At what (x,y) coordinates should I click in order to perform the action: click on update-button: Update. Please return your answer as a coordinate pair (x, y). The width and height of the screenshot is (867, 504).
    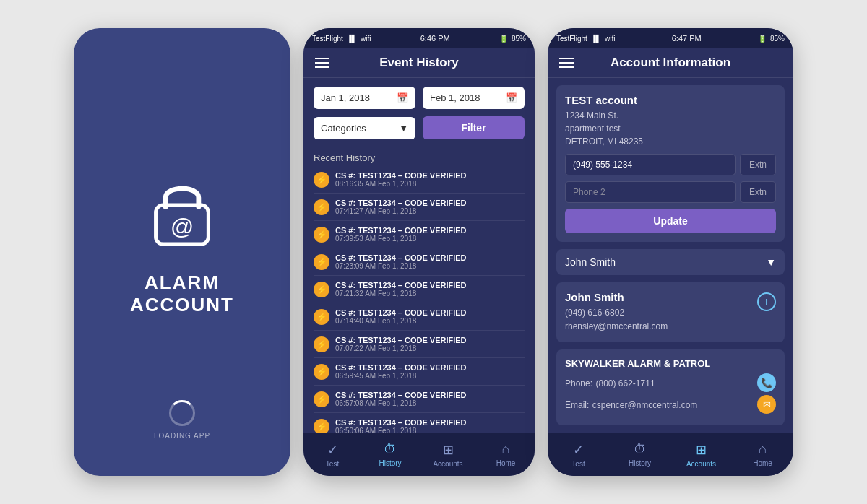
    Looking at the image, I should click on (670, 221).